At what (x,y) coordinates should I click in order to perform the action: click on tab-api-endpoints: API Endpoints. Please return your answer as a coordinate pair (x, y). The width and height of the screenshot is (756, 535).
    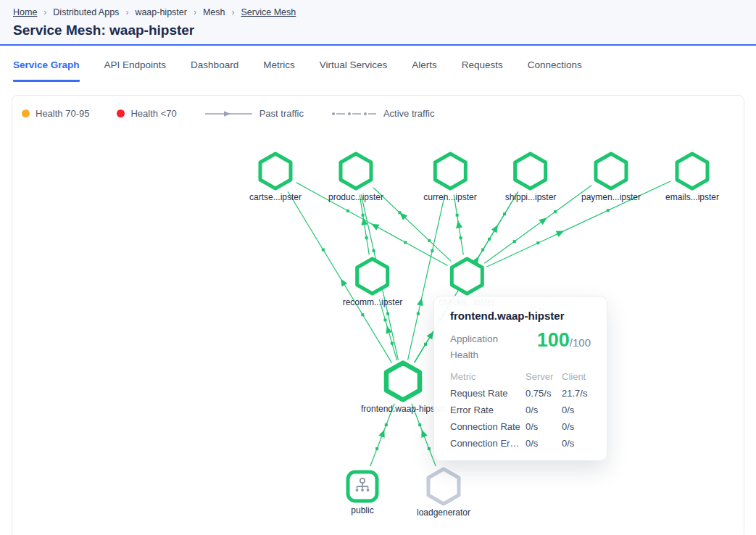
    Looking at the image, I should click on (136, 71).